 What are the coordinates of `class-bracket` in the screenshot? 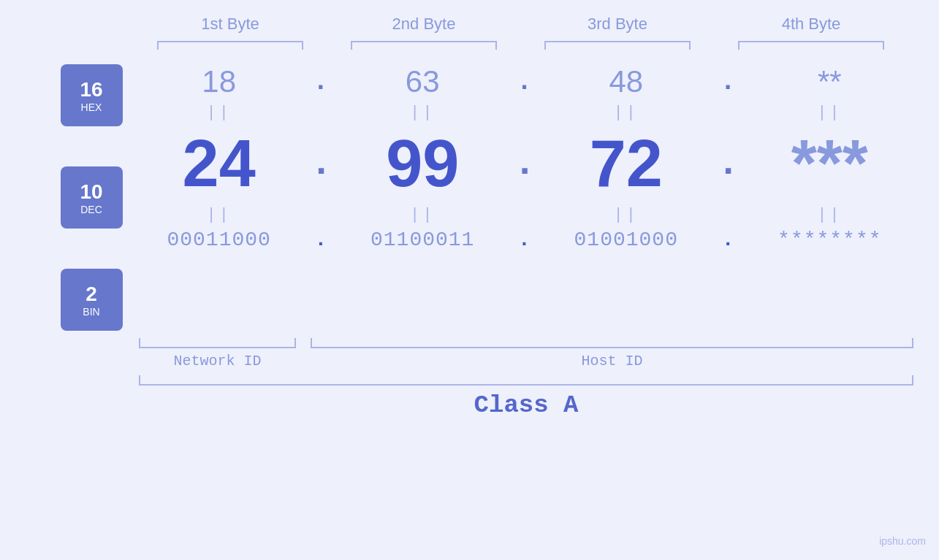 It's located at (526, 380).